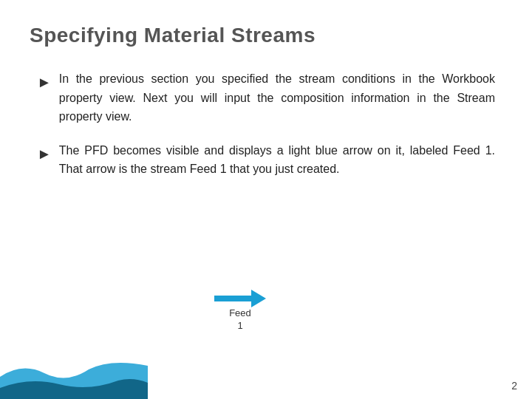  What do you see at coordinates (266, 98) in the screenshot?
I see `bullet-item-1: ► In the previous section you specified …` at bounding box center [266, 98].